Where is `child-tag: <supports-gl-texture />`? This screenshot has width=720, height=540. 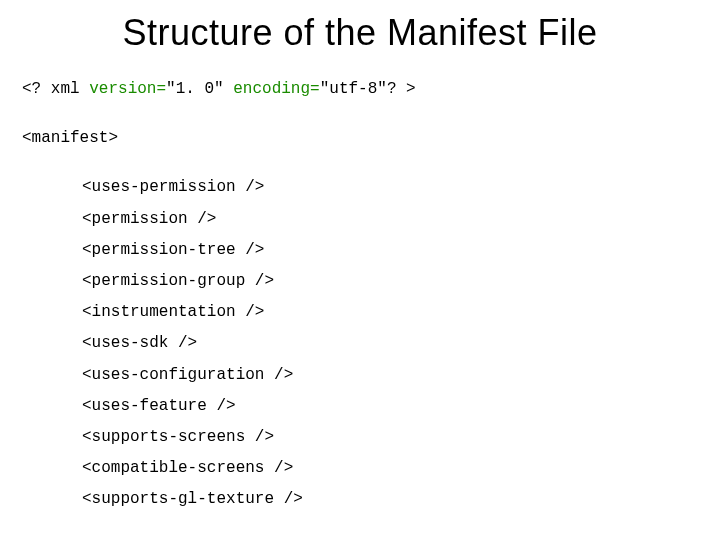 child-tag: <supports-gl-texture /> is located at coordinates (341, 500).